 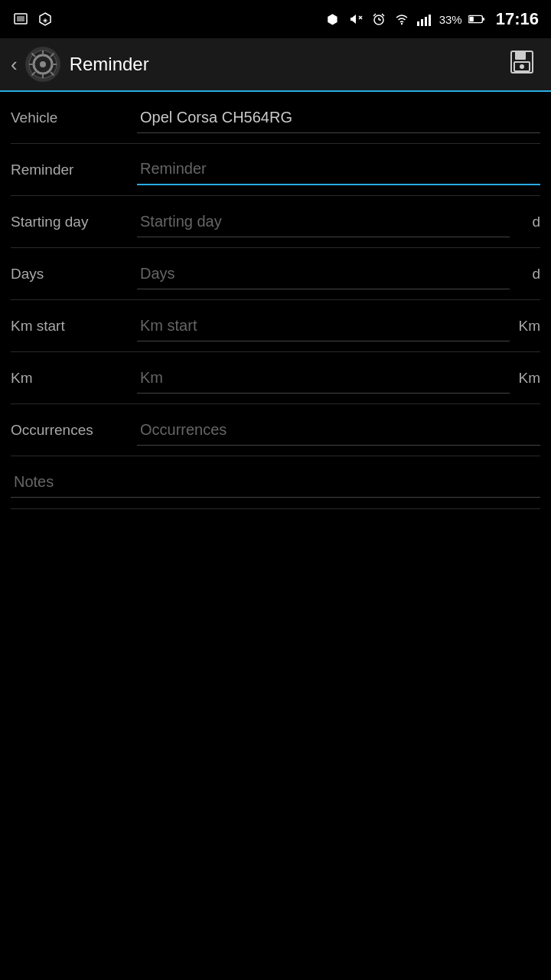 What do you see at coordinates (529, 326) in the screenshot?
I see `km-start-unit: Km` at bounding box center [529, 326].